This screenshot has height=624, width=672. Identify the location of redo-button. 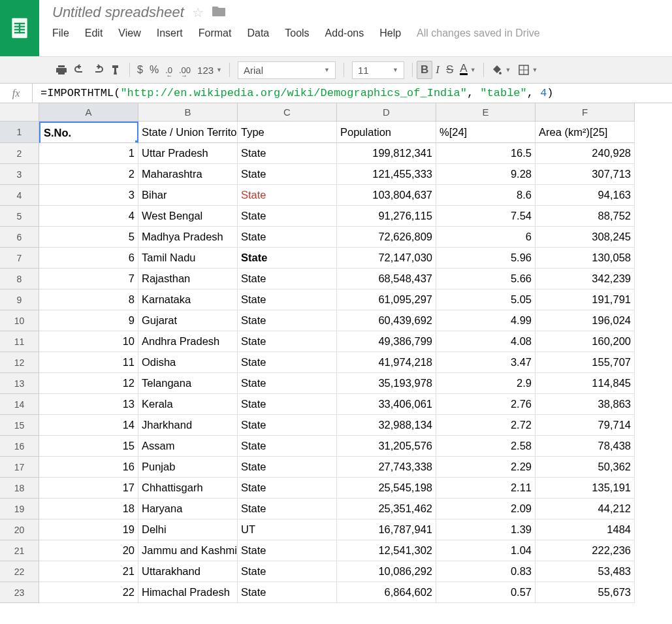
(98, 70).